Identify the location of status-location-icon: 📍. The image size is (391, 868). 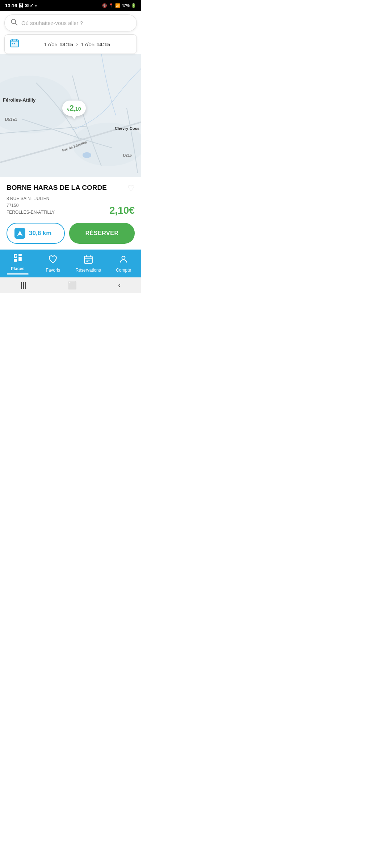
(111, 6).